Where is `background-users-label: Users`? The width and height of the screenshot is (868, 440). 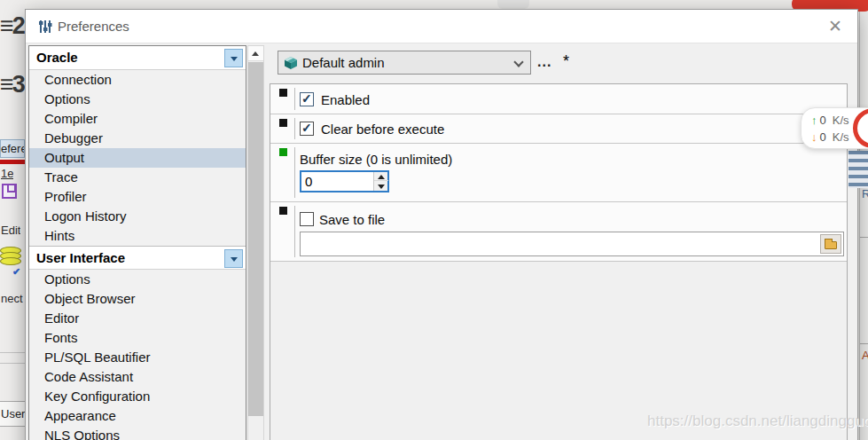
background-users-label: Users is located at coordinates (12, 413).